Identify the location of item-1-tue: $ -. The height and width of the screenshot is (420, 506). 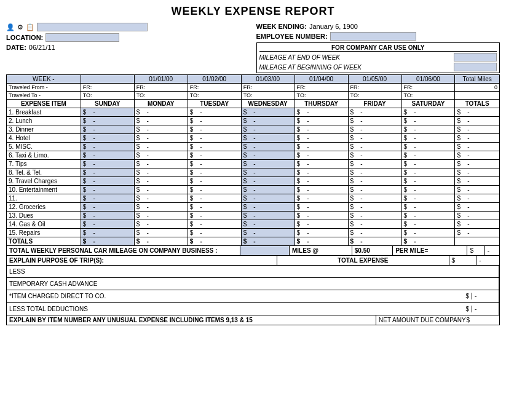
(214, 113).